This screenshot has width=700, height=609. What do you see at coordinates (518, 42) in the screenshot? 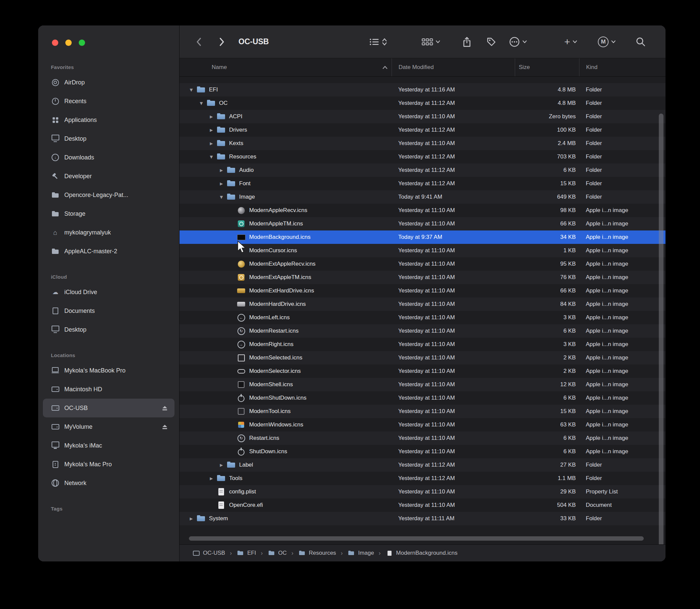
I see `more-actions-button` at bounding box center [518, 42].